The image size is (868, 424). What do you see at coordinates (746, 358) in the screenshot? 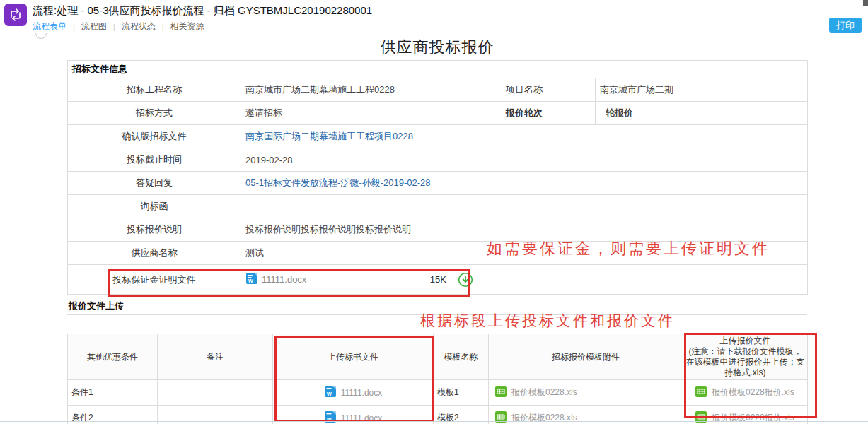
I see `col-header-upload-quote-file: 上传报价文件 (注意：请下载报价文件模板，在该模板中进行报价并上传；支持格式.x…` at bounding box center [746, 358].